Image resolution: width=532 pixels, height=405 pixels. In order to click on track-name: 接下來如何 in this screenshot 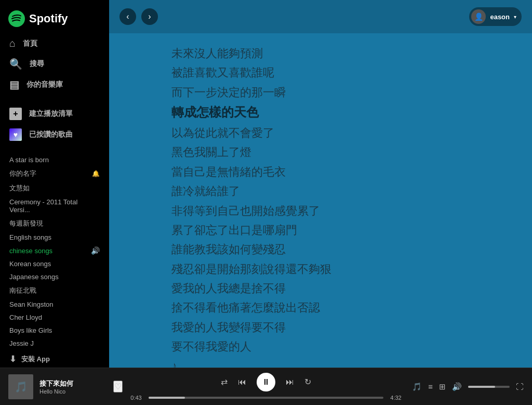, I will do `click(73, 384)`.